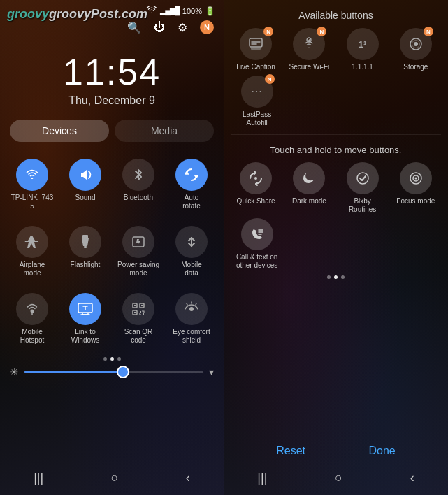 The image size is (448, 495). Describe the element at coordinates (170, 11) in the screenshot. I see `signal-bars: ▂▄▆█` at that location.